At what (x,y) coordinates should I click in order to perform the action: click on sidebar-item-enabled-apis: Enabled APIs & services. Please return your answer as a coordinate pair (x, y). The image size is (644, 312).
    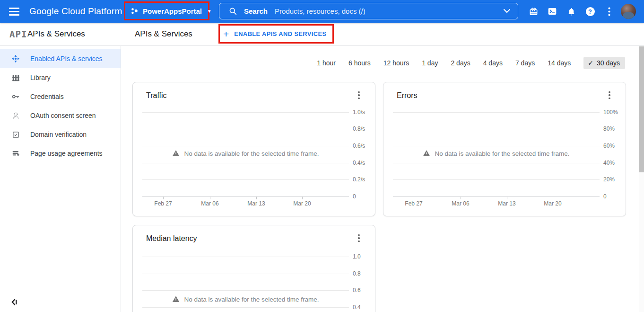
    Looking at the image, I should click on (61, 59).